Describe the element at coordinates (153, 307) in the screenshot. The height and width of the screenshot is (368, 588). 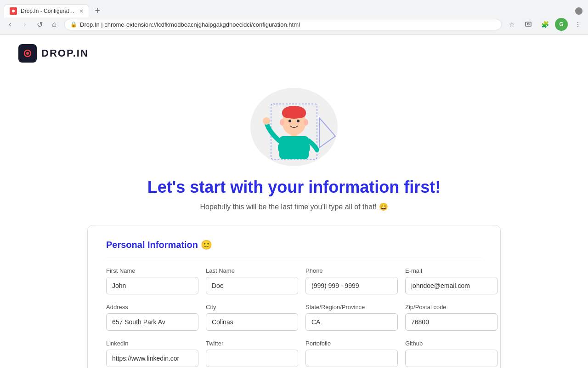
I see `address-label: Address` at that location.